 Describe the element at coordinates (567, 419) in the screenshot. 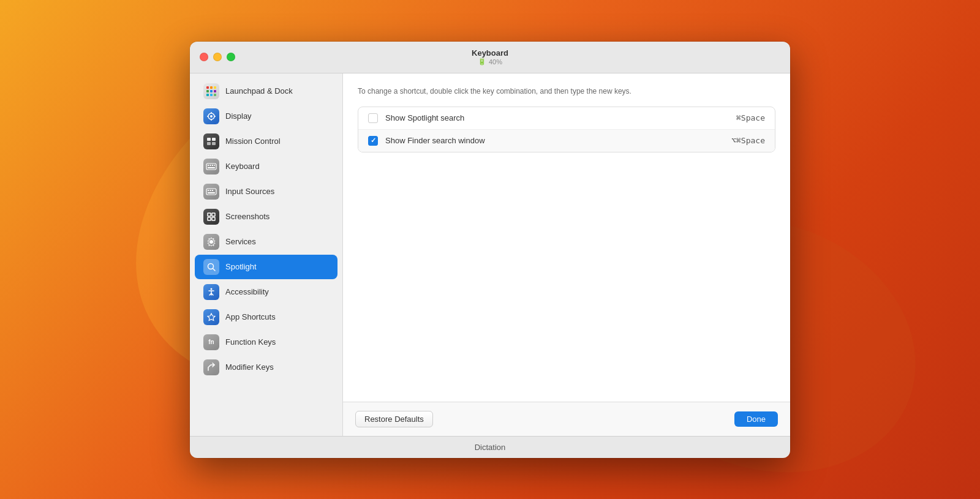

I see `bottom-bar: Restore Defaults Done` at that location.